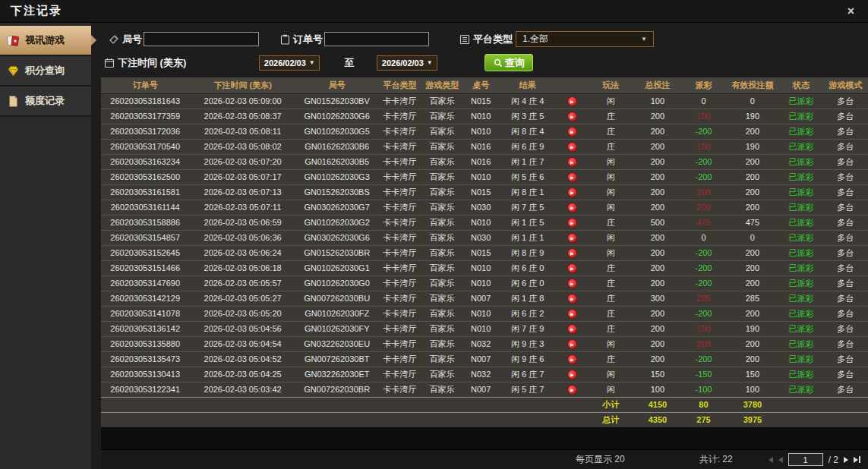 The image size is (868, 469). Describe the element at coordinates (46, 41) in the screenshot. I see `sidebar-item-video-games: 视讯游戏` at that location.